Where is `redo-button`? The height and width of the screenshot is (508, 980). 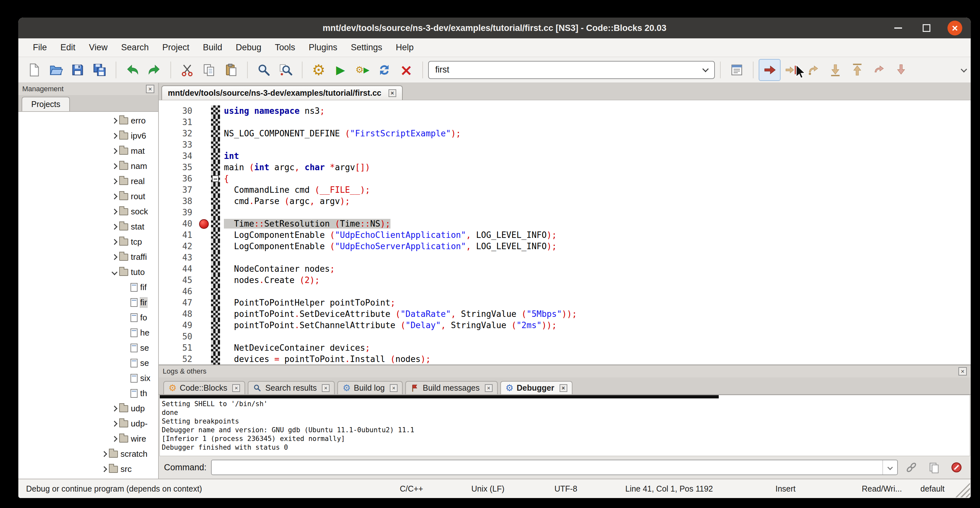 redo-button is located at coordinates (154, 70).